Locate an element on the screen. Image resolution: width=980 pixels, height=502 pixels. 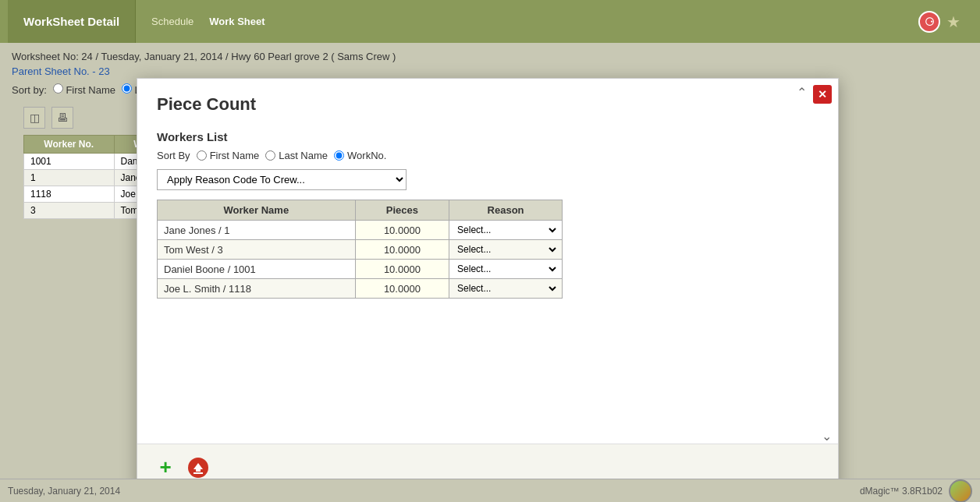
modal-sort-firstname: First Name is located at coordinates (228, 156).